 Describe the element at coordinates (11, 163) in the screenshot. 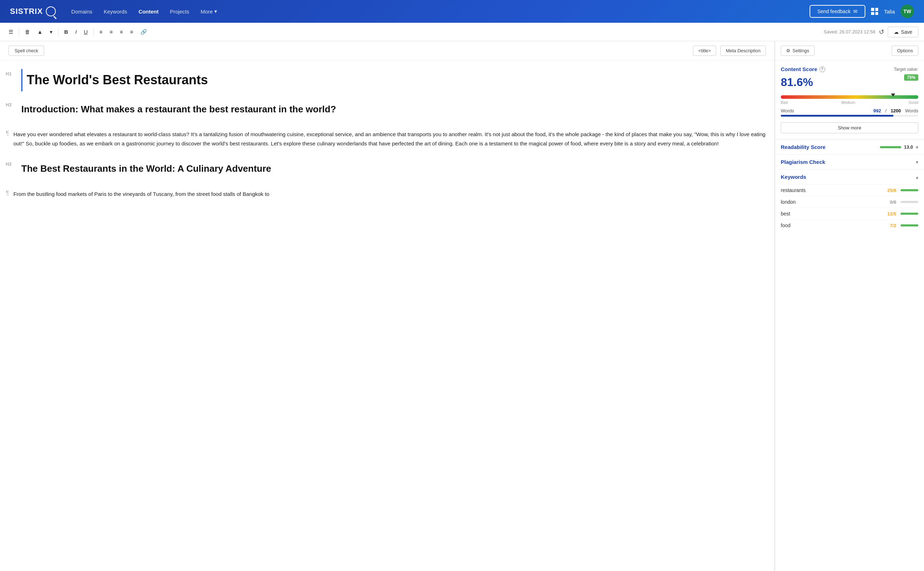

I see `block-label-h2-culinary: H2` at that location.